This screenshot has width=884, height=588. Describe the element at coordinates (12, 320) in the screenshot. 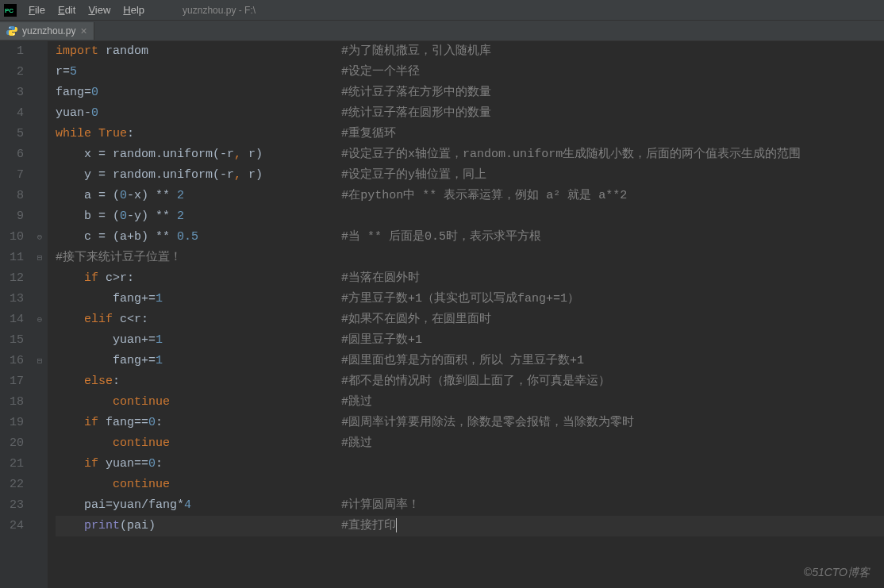

I see `line-number: 14` at that location.